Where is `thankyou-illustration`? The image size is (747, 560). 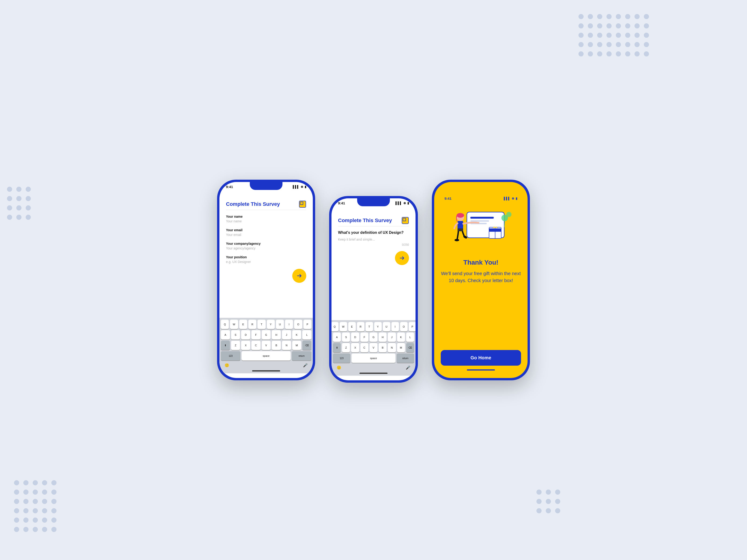
thankyou-illustration is located at coordinates (481, 229).